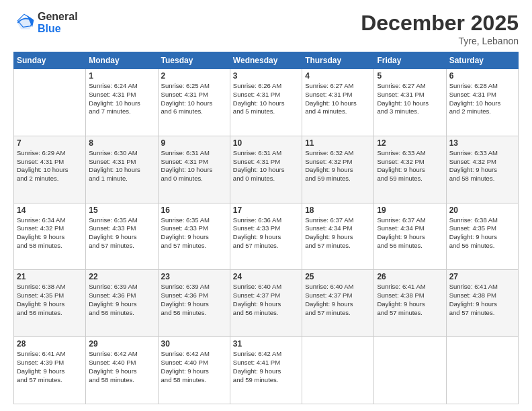  Describe the element at coordinates (194, 210) in the screenshot. I see `day-number: 16` at that location.